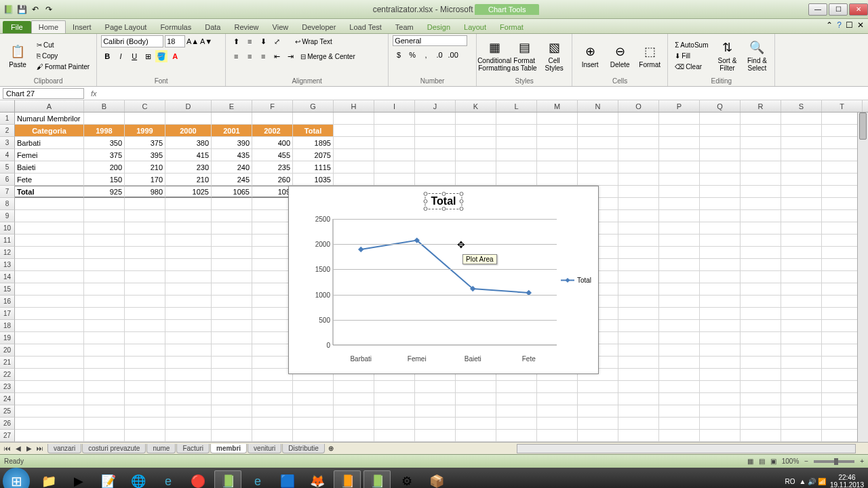 The image size is (868, 488). What do you see at coordinates (430, 41) in the screenshot?
I see `number-format-select` at bounding box center [430, 41].